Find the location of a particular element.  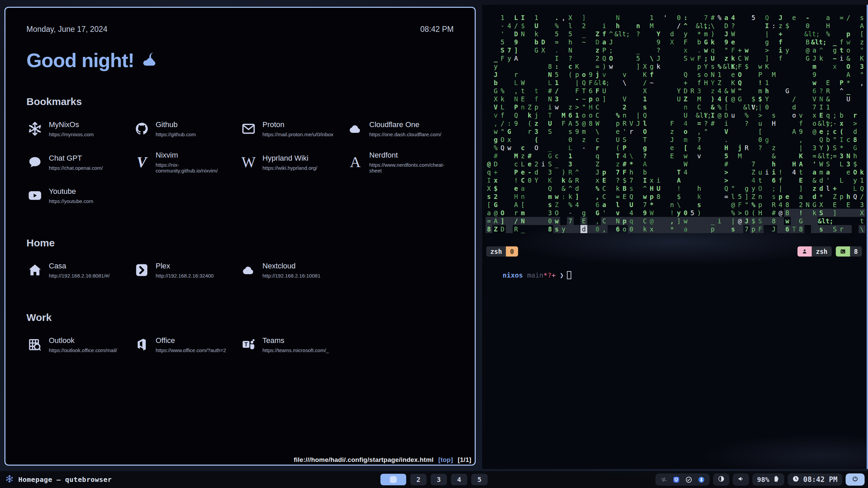

bookmark-name: Casa is located at coordinates (79, 266).